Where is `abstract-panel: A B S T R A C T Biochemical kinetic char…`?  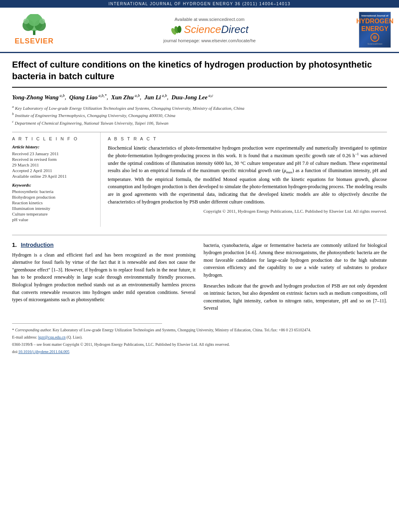
abstract-panel: A B S T R A C T Biochemical kinetic char… is located at coordinates (244, 179).